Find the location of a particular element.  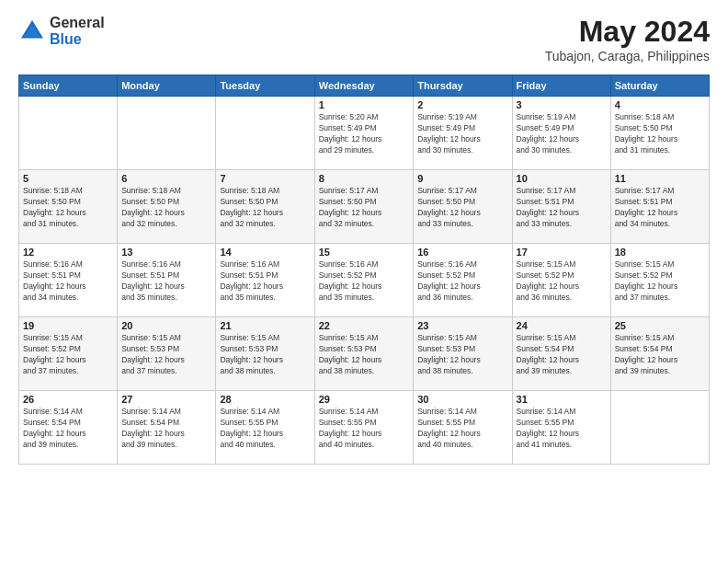

day-number: 30 is located at coordinates (462, 399).